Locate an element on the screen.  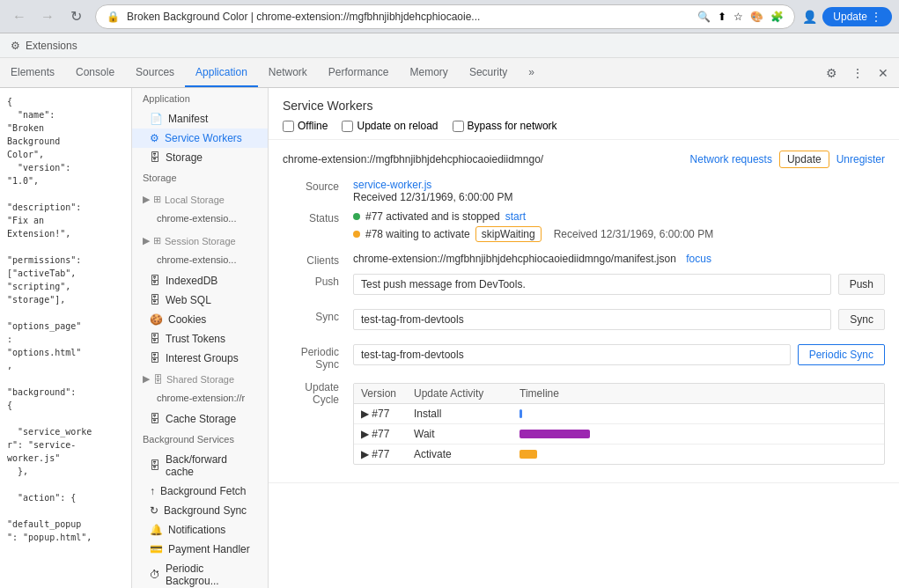
wait-bar is located at coordinates (555, 434).